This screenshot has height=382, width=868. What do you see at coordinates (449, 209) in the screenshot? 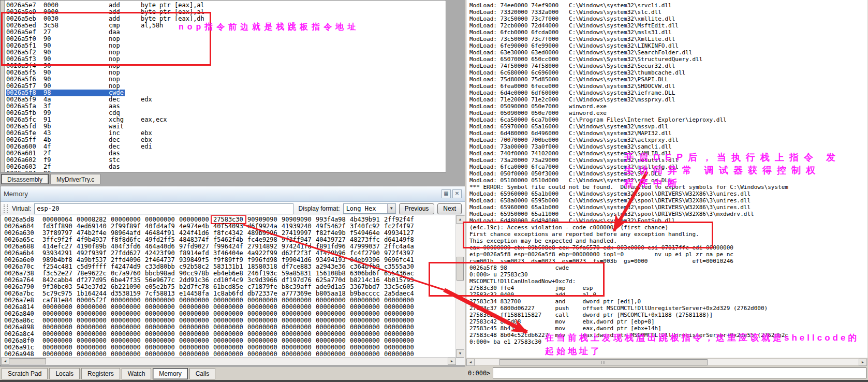
I see `next-button: Next` at bounding box center [449, 209].